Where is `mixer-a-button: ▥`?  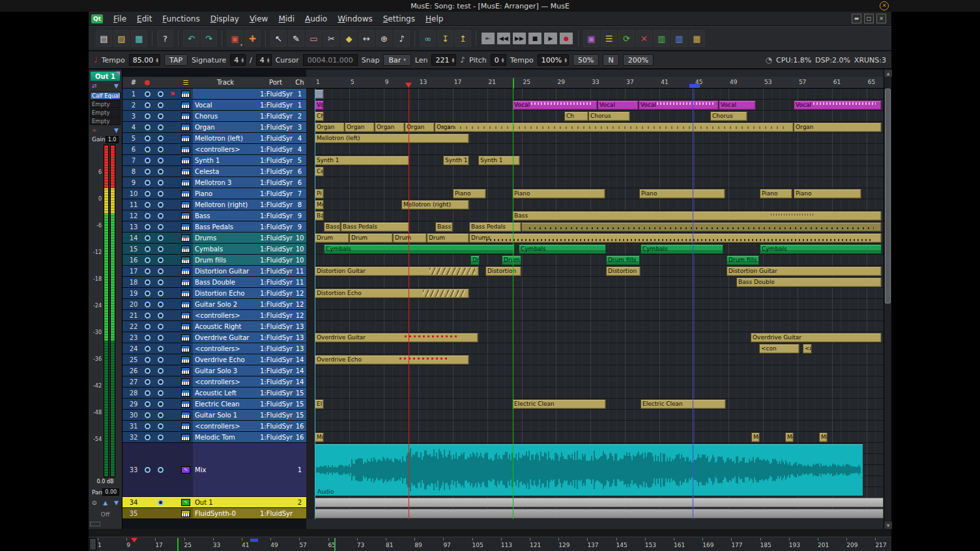
mixer-a-button: ▥ is located at coordinates (662, 38).